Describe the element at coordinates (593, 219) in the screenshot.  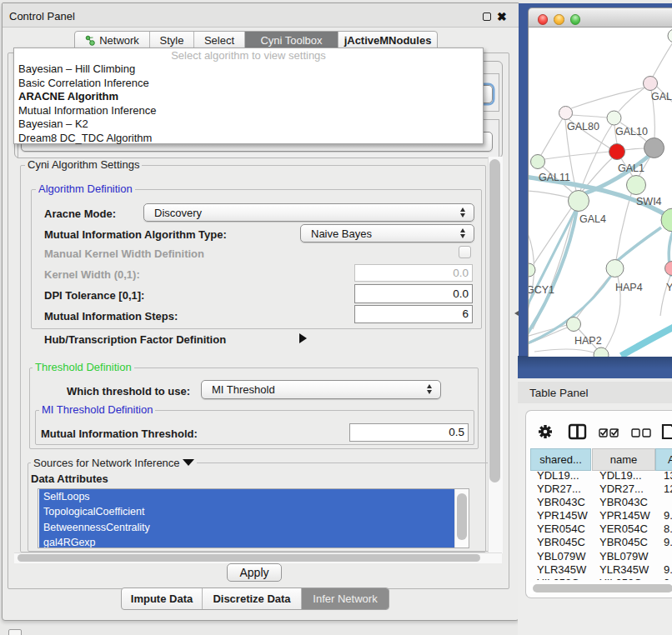
I see `svg-text: GAL4` at that location.